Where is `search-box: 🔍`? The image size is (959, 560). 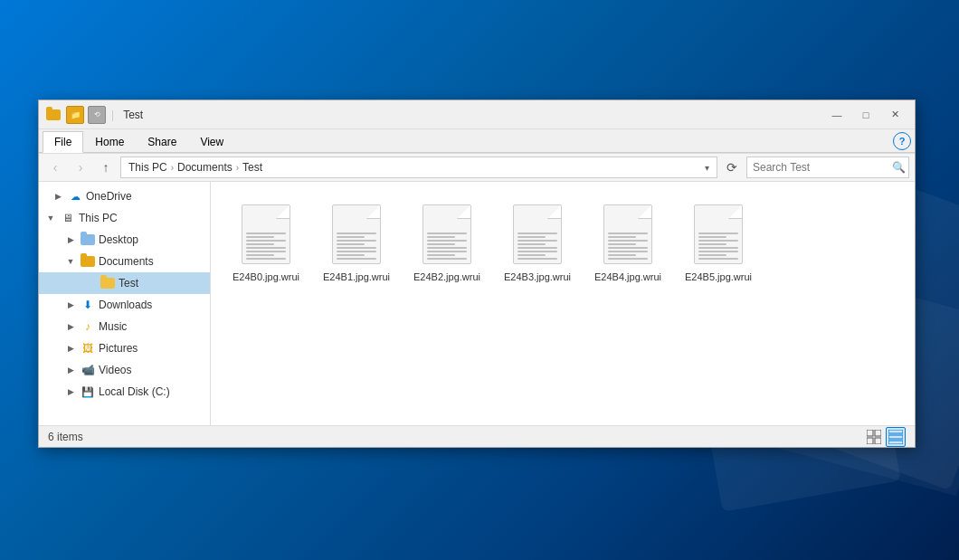 search-box: 🔍 is located at coordinates (828, 167).